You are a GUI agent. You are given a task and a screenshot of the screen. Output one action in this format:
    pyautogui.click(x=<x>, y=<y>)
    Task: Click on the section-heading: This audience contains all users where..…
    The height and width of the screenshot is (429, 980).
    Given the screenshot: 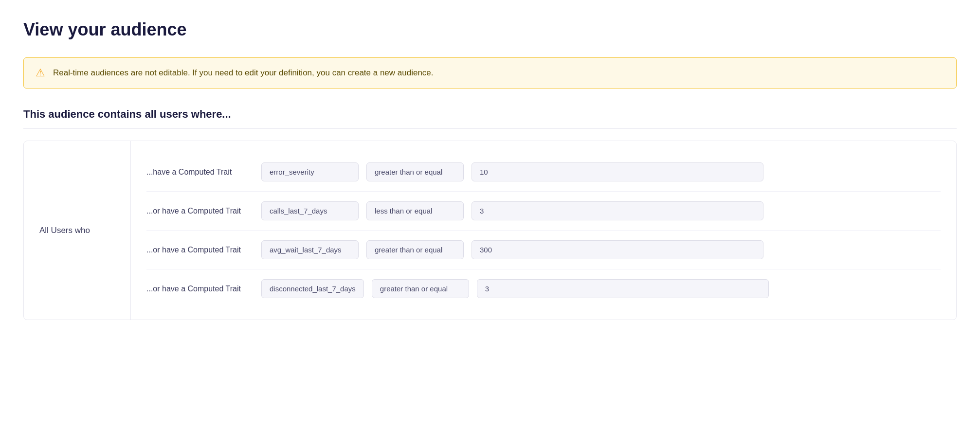 What is the action you would take?
    pyautogui.click(x=490, y=119)
    